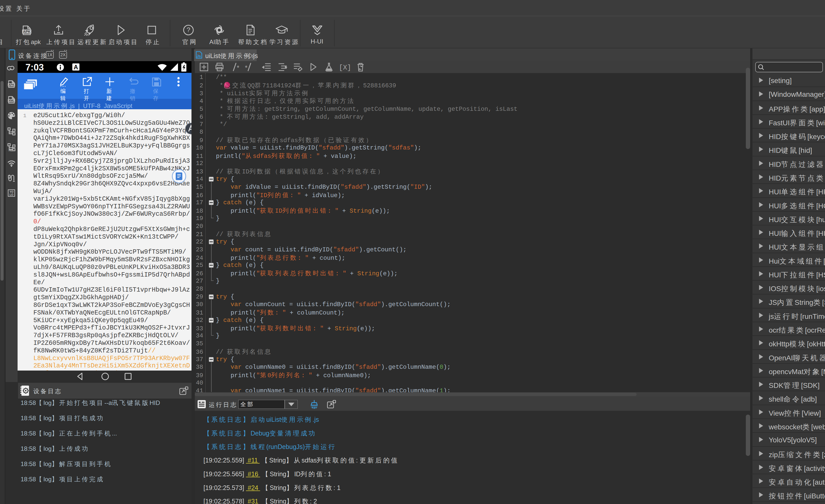  Describe the element at coordinates (76, 67) in the screenshot. I see `svg-text: A` at that location.